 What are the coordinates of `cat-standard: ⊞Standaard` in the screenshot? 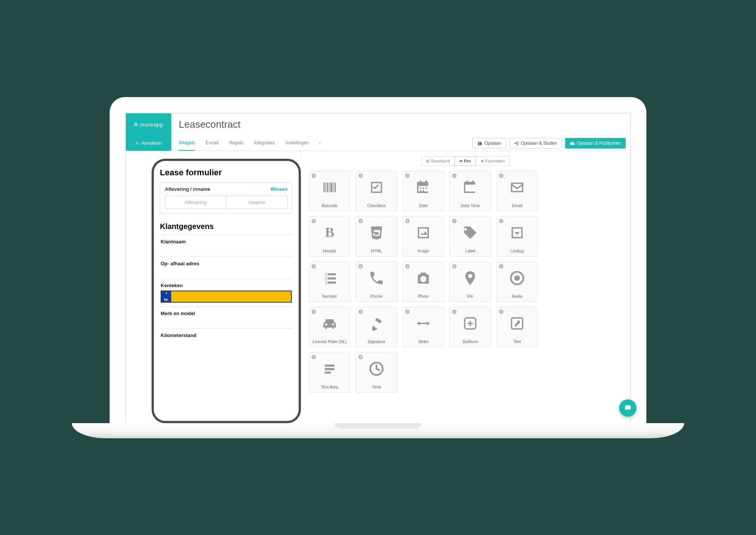 It's located at (438, 161).